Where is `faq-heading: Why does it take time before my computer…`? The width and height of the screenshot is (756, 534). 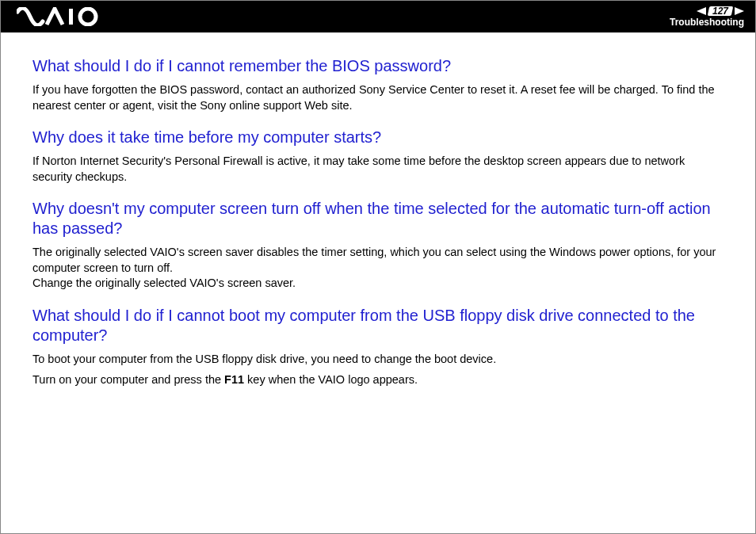
faq-heading: Why does it take time before my computer… is located at coordinates (380, 138).